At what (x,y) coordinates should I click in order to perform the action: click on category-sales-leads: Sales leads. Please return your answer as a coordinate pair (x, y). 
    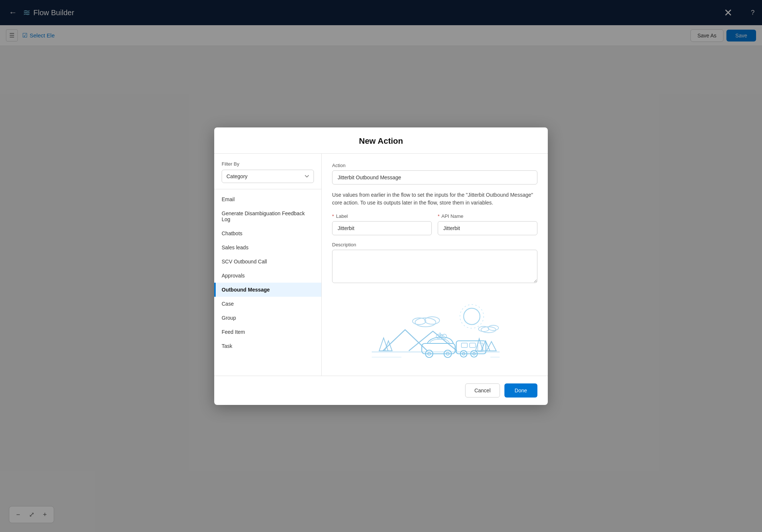
    Looking at the image, I should click on (268, 247).